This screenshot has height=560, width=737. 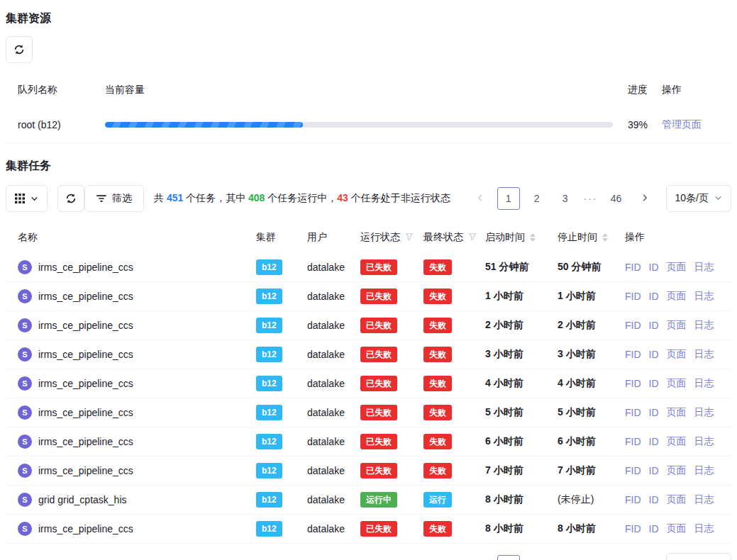 I want to click on header-stop-time: 停止时间, so click(x=592, y=237).